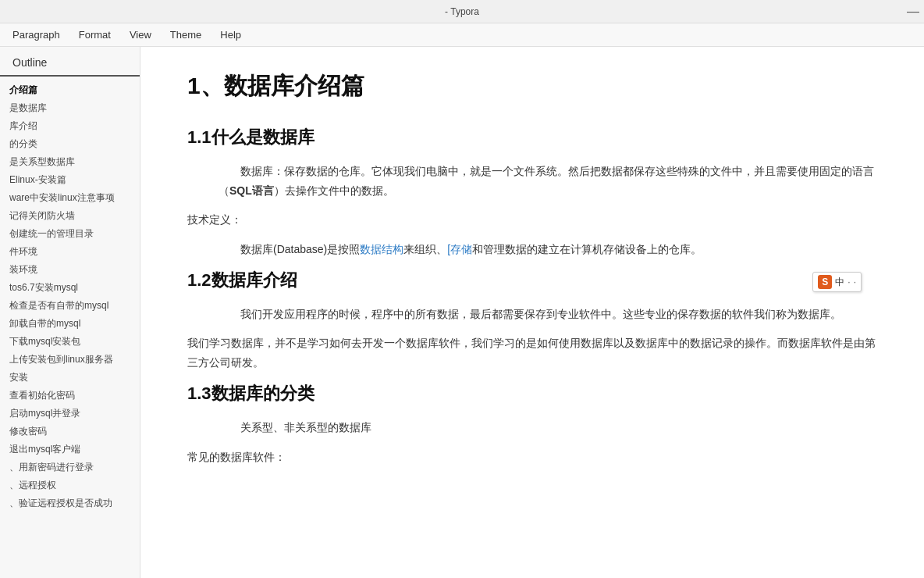 The image size is (924, 578). Describe the element at coordinates (251, 191) in the screenshot. I see `sql-bold: SQL语言` at that location.